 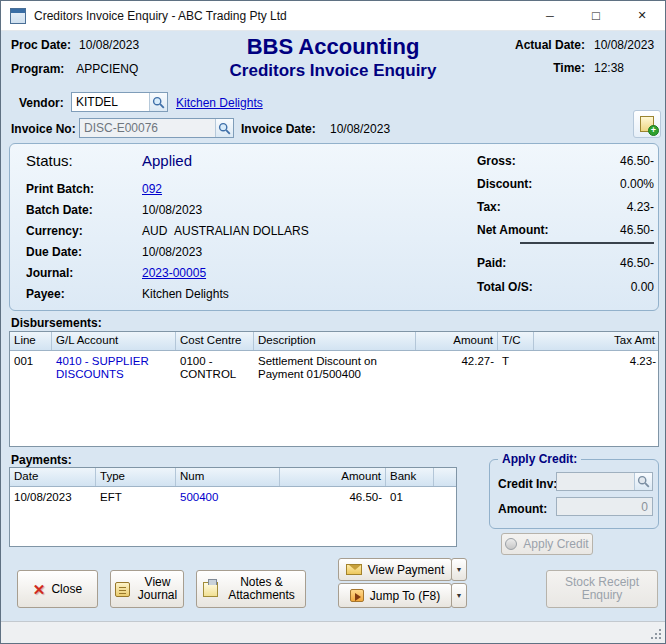 What do you see at coordinates (40, 590) in the screenshot?
I see `close-icon: ✕` at bounding box center [40, 590].